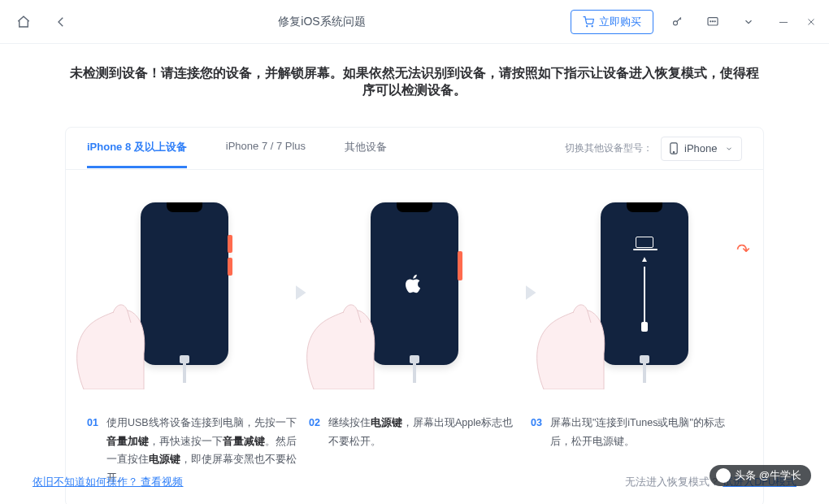  What do you see at coordinates (24, 22) in the screenshot?
I see `home-icon` at bounding box center [24, 22].